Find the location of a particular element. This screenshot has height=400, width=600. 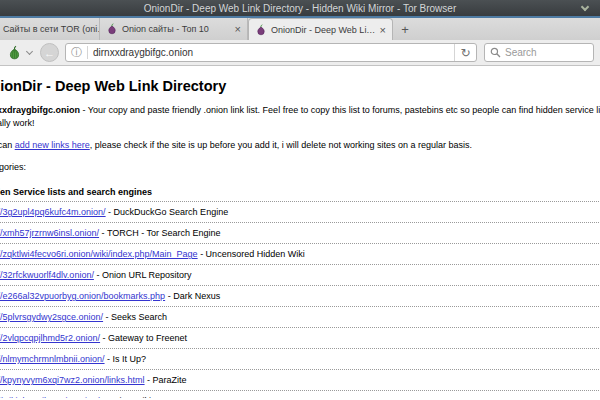

back-arrow-icon: ← is located at coordinates (50, 53).